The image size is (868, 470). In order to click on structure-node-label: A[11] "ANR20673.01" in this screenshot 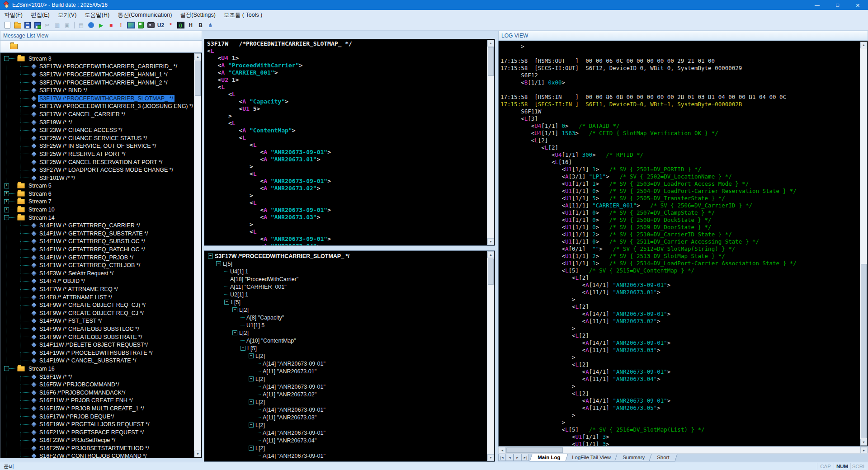, I will do `click(289, 371)`.